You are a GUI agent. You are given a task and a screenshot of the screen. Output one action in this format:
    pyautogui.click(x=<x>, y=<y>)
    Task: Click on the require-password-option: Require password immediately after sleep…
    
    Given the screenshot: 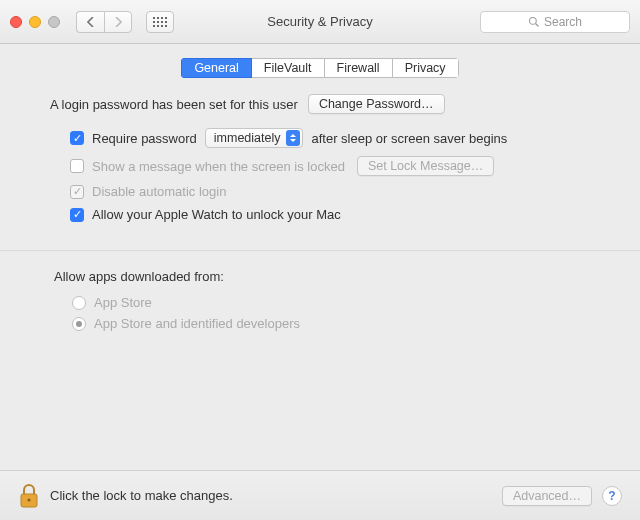 What is the action you would take?
    pyautogui.click(x=330, y=138)
    